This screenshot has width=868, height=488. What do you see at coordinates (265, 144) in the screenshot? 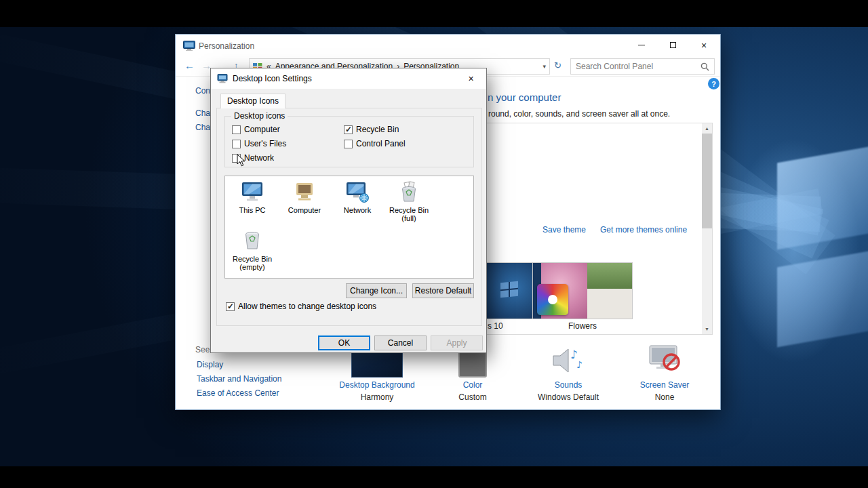
I see `checkbox-label: User's Files` at bounding box center [265, 144].